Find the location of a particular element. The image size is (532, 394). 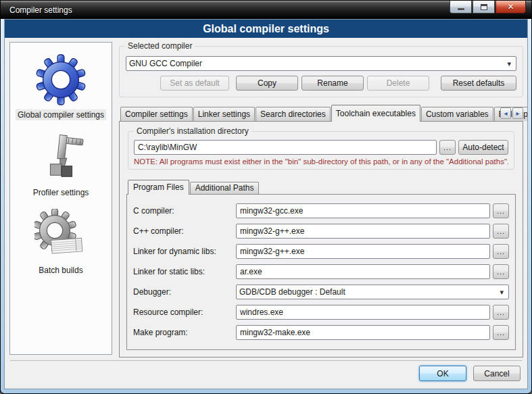

minimize-button is located at coordinates (461, 7).